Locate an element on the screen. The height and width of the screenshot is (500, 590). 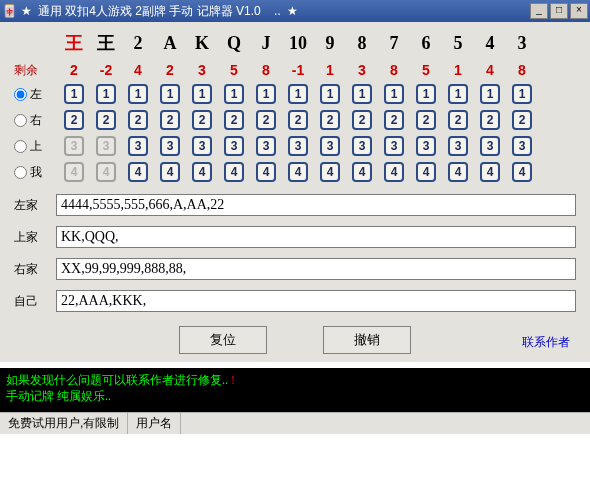
card-header-cell: 3 is located at coordinates (522, 44).